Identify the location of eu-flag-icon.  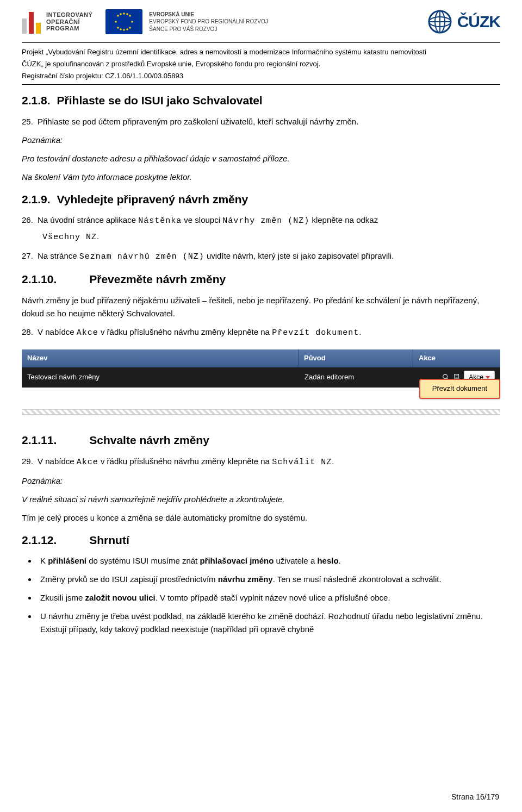
(124, 22).